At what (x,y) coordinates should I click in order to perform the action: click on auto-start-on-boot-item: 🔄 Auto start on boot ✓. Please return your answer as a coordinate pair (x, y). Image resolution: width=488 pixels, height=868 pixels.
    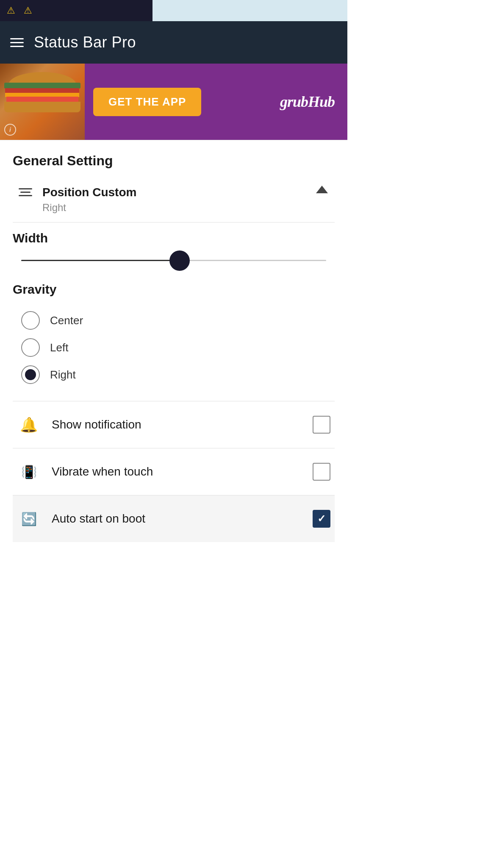
    Looking at the image, I should click on (174, 519).